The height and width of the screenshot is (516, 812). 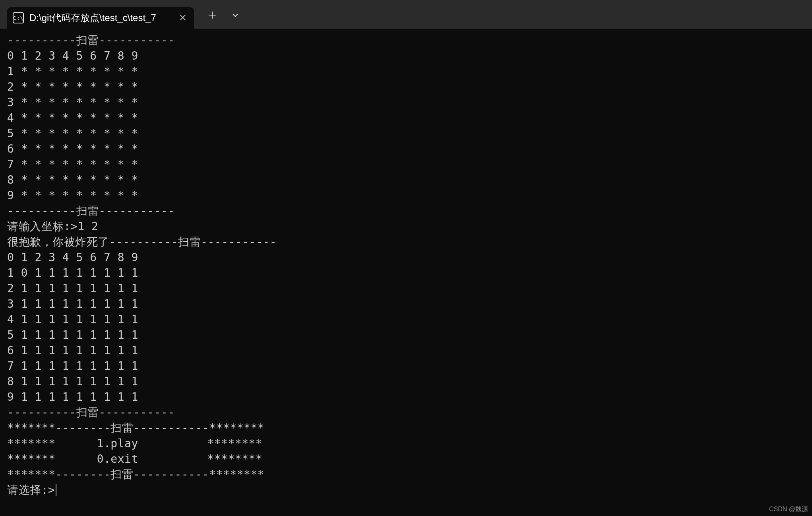 I want to click on terminal-line: 1 0 1 1 1 1 1 1 1 1, so click(x=73, y=273).